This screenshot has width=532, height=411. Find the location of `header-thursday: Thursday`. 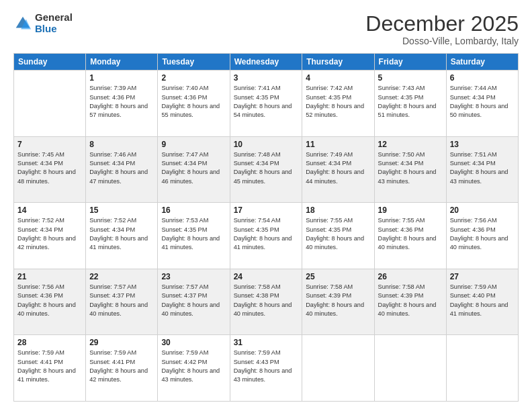

header-thursday: Thursday is located at coordinates (339, 62).